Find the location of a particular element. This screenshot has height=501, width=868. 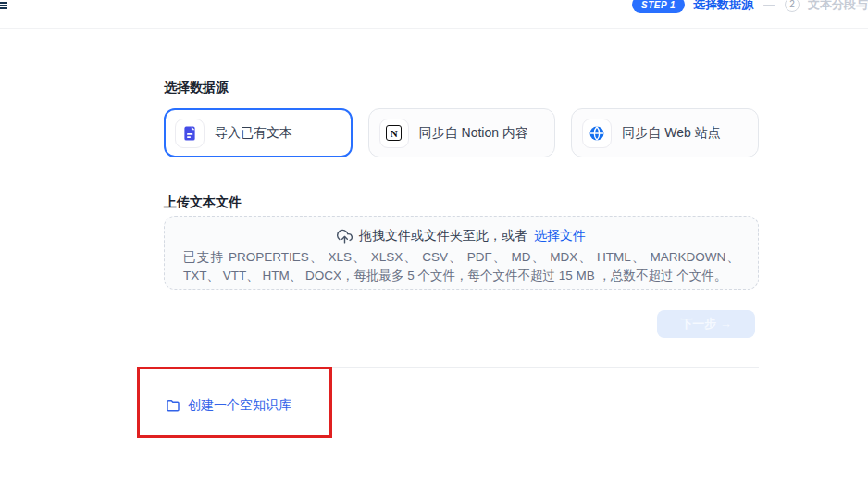

step-indicator: STEP 1 选择数据源 — 2 文本分段与清洗 is located at coordinates (750, 7).